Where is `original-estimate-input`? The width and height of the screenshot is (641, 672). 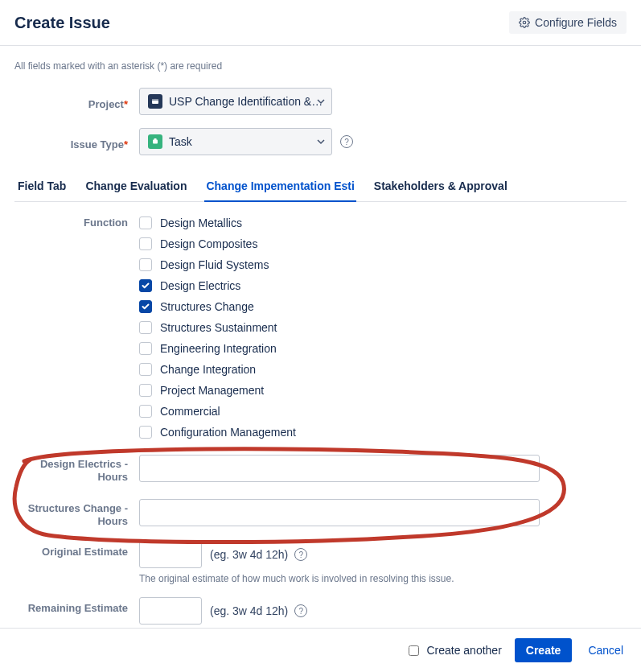
original-estimate-input is located at coordinates (171, 555).